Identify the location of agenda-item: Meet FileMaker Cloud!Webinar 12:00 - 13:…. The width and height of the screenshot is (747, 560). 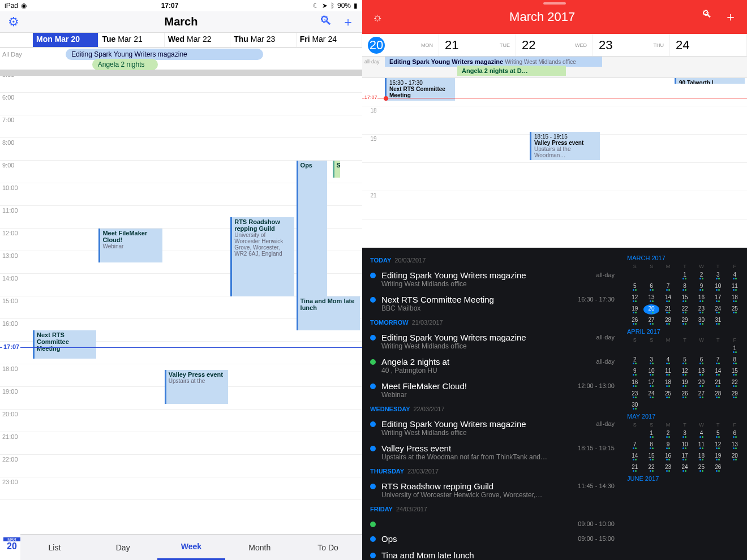
(492, 390).